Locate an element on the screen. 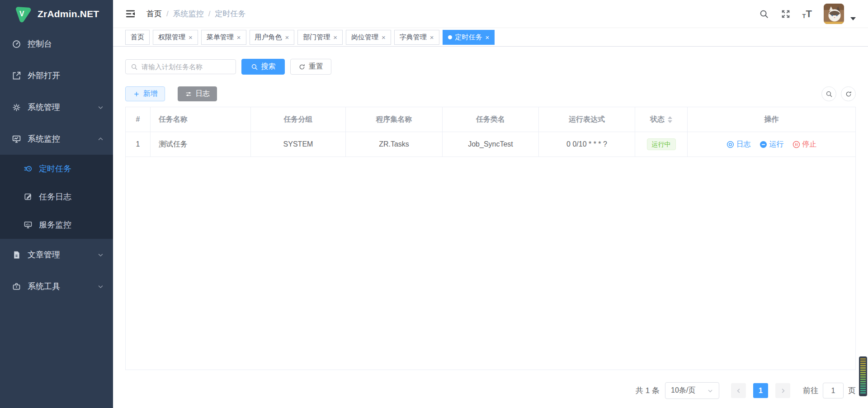 This screenshot has width=868, height=408. reset-button-label: 重置 is located at coordinates (316, 67).